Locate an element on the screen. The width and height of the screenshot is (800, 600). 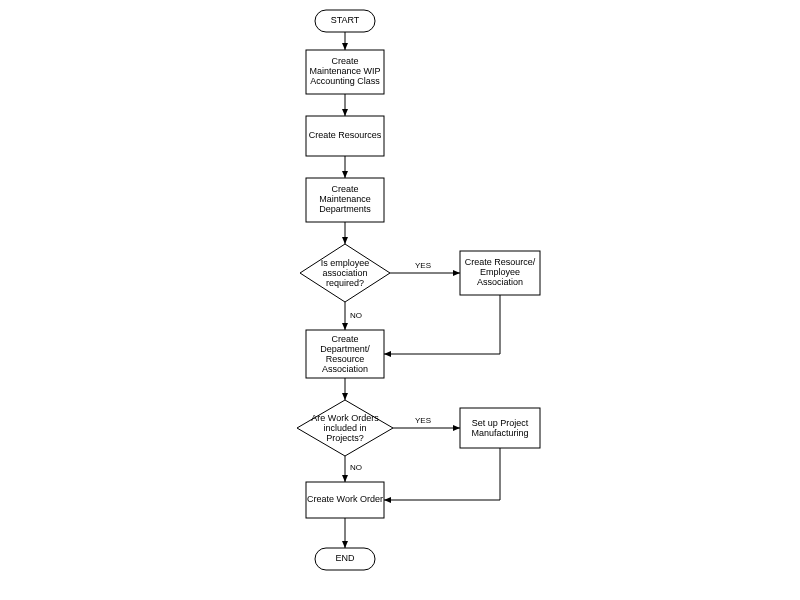
d1-label: Is employee is located at coordinates (346, 263).